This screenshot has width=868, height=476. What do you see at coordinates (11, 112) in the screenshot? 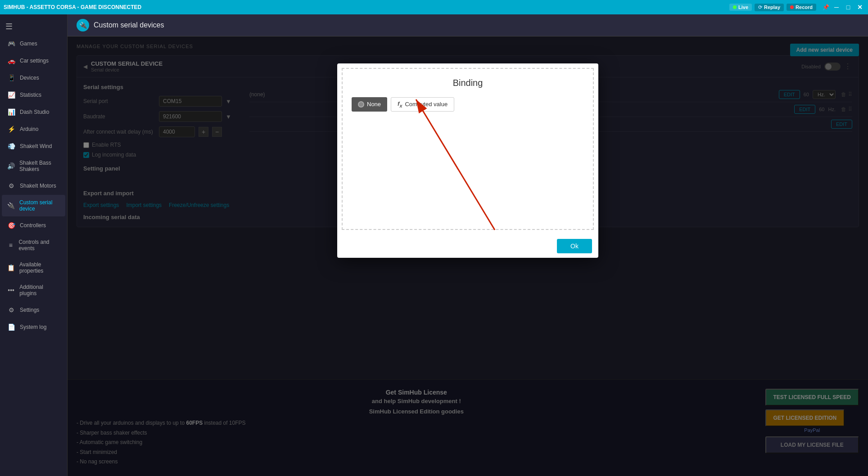
I see `dash-studio-icon: 📊` at bounding box center [11, 112].